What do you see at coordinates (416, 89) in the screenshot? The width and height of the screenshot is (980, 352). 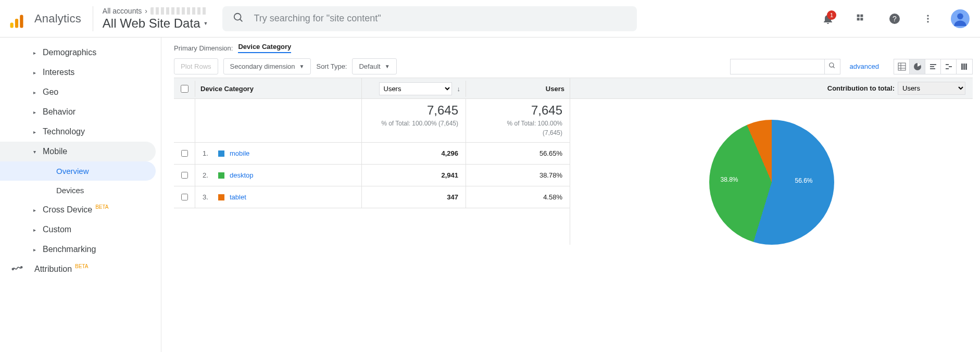 I see `metric-select: Users` at bounding box center [416, 89].